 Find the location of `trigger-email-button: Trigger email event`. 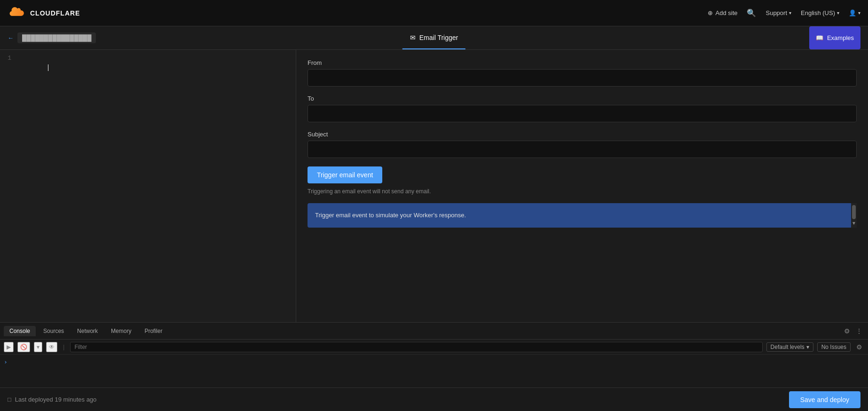

trigger-email-button: Trigger email event is located at coordinates (345, 175).